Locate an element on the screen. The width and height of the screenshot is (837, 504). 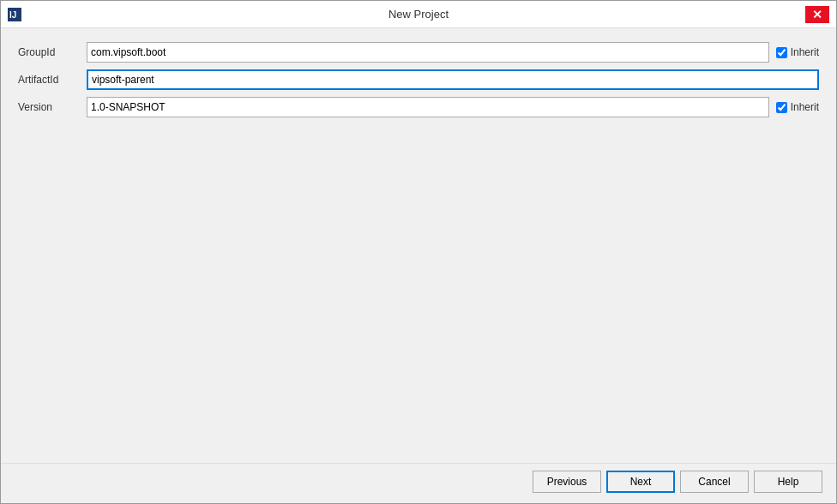
version-row: Version Inherit is located at coordinates (418, 107).